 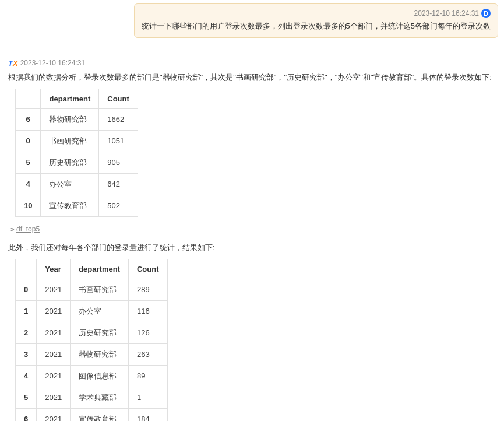 What do you see at coordinates (92, 355) in the screenshot?
I see `table-row: 32021器物研究部263` at bounding box center [92, 355].